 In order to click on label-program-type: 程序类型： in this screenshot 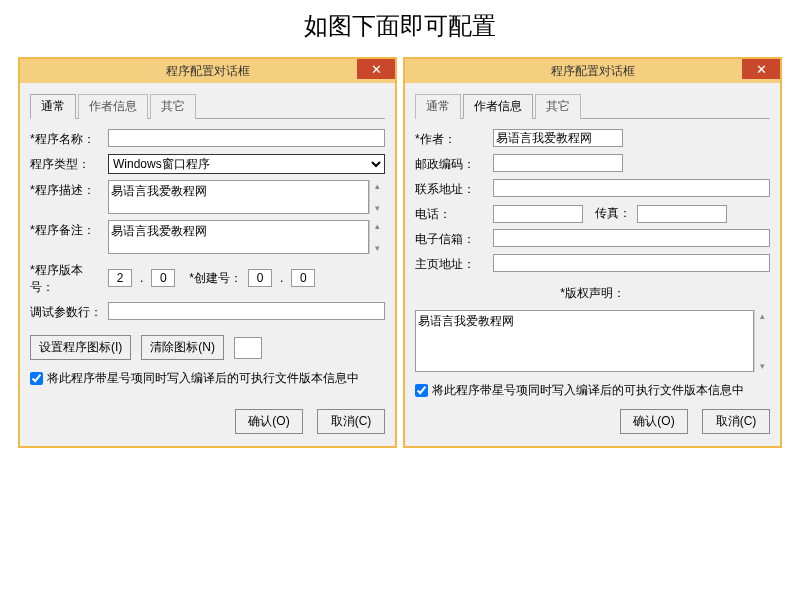, I will do `click(66, 164)`.